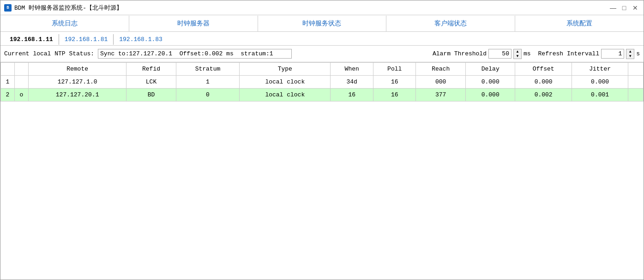 The width and height of the screenshot is (644, 280). Describe the element at coordinates (65, 24) in the screenshot. I see `nav-item-system-log: 系统日志` at that location.